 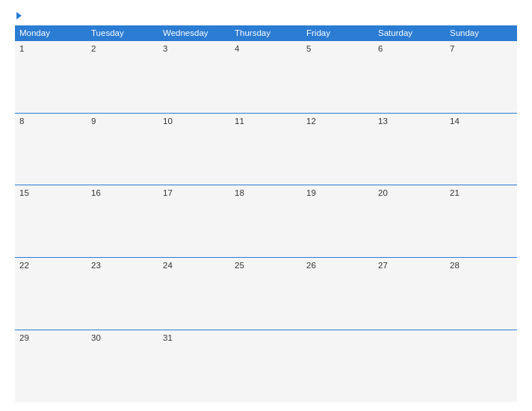 What do you see at coordinates (51, 149) in the screenshot?
I see `day-cell-8: 8` at bounding box center [51, 149].